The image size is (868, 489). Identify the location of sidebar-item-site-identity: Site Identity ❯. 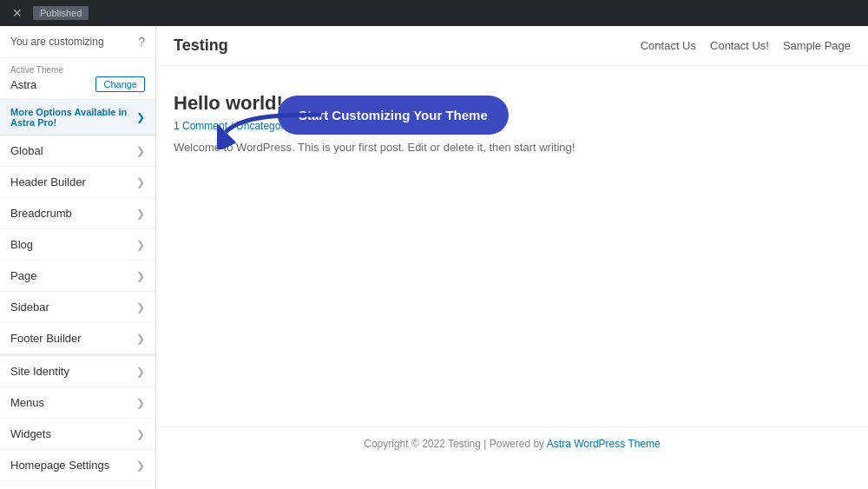
(78, 372).